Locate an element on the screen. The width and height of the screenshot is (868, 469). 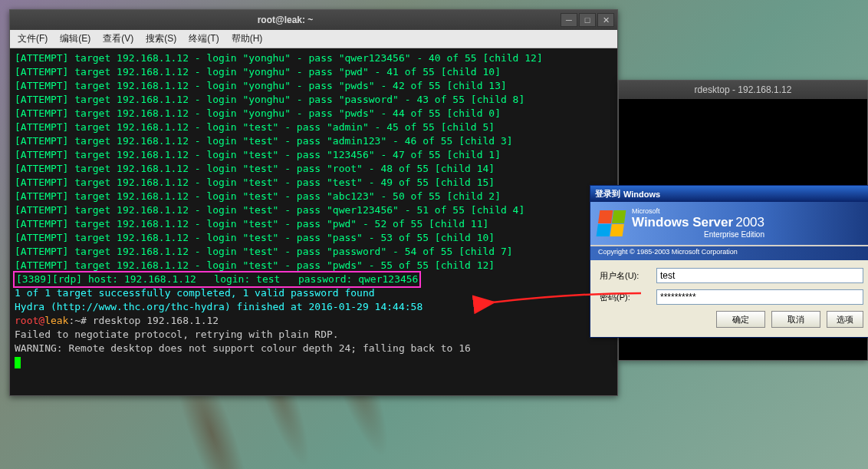
maximize-button: □ is located at coordinates (587, 20).